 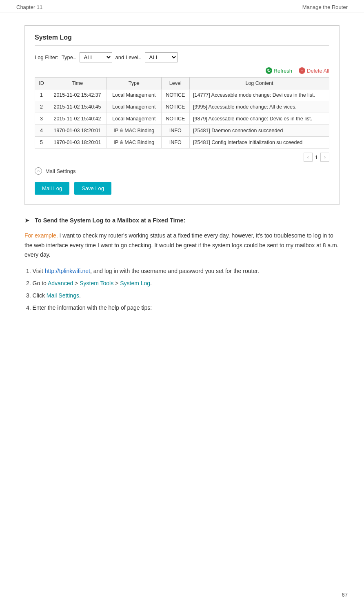 What do you see at coordinates (110, 220) in the screenshot?
I see `heading-text: To Send the System Log to a Mailbox at a…` at bounding box center [110, 220].